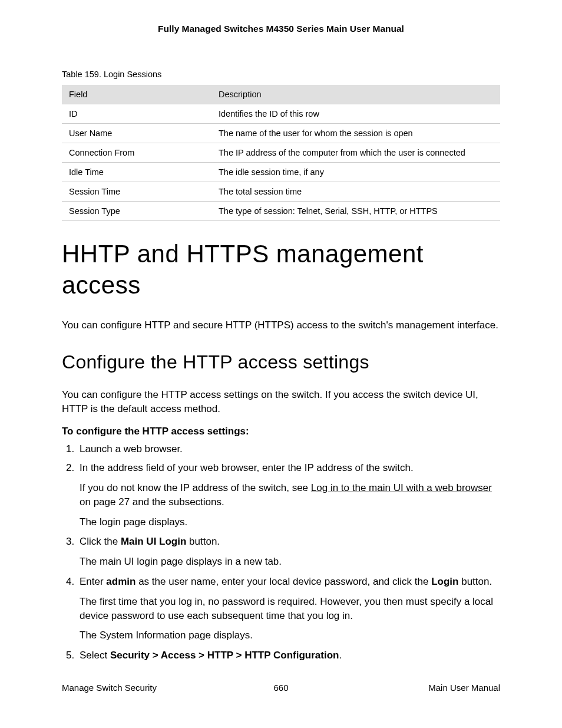 The height and width of the screenshot is (728, 562). I want to click on text: Select, so click(95, 655).